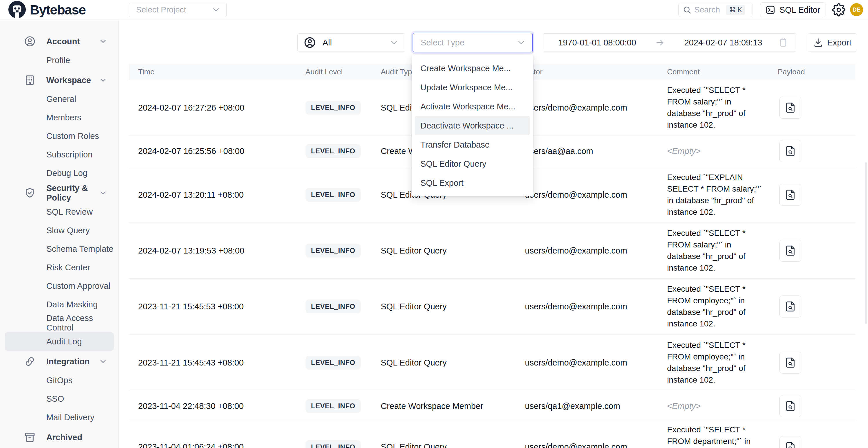  What do you see at coordinates (59, 99) in the screenshot?
I see `sidebar-item-general: General` at bounding box center [59, 99].